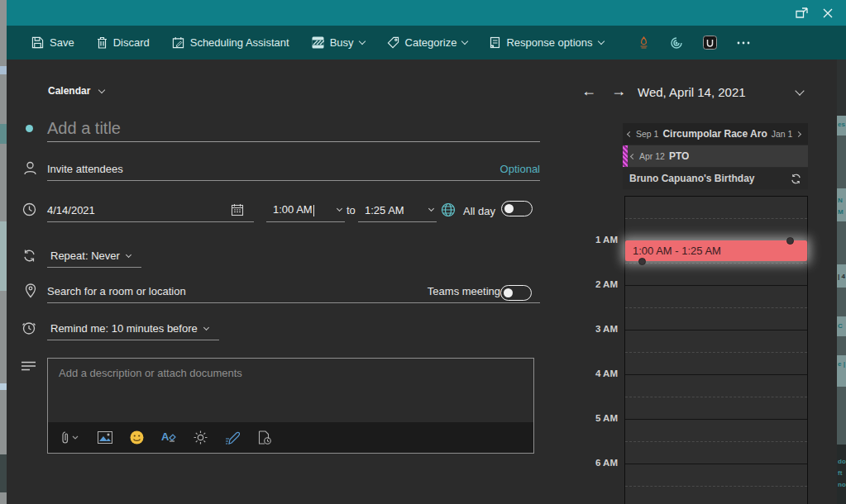 This screenshot has width=846, height=504. I want to click on scheduling-assistant-label: Scheduling Assistant, so click(240, 43).